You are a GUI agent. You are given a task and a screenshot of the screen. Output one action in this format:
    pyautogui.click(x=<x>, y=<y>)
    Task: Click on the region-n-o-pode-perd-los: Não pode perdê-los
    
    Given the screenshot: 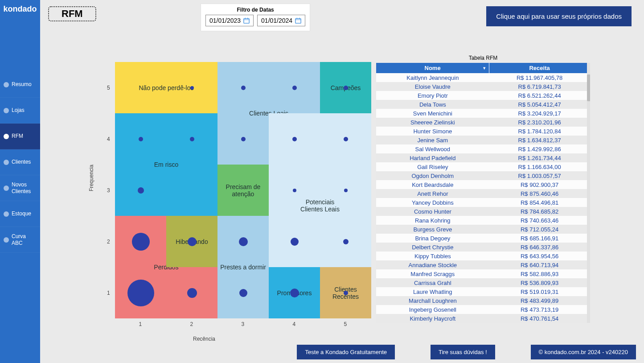 What is the action you would take?
    pyautogui.click(x=166, y=87)
    